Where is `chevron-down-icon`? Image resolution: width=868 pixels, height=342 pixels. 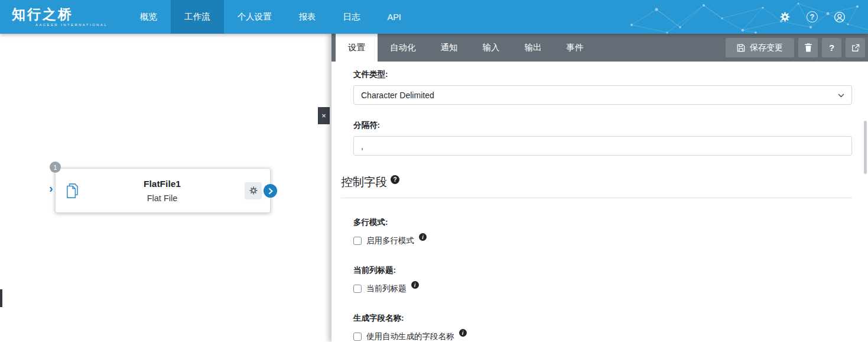
chevron-down-icon is located at coordinates (841, 96).